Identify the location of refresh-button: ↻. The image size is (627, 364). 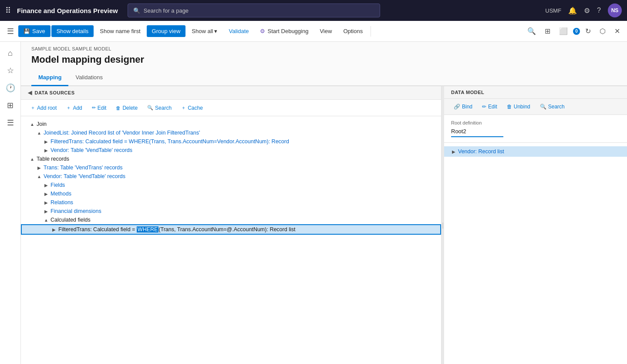
(588, 31).